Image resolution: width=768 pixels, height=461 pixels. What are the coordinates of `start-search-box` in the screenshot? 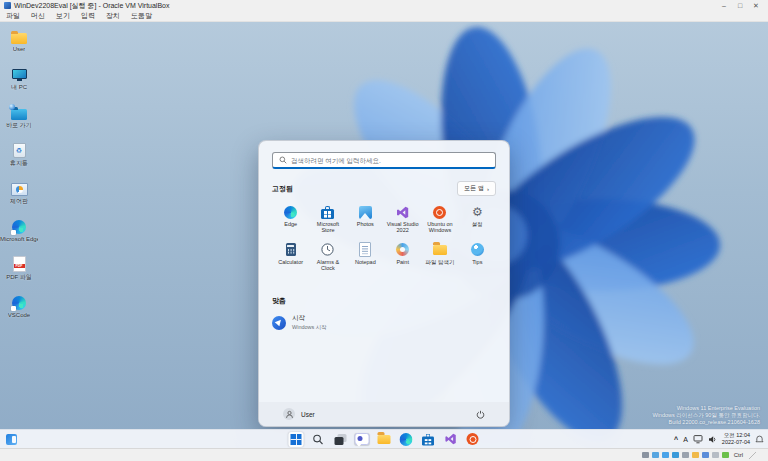 It's located at (384, 160).